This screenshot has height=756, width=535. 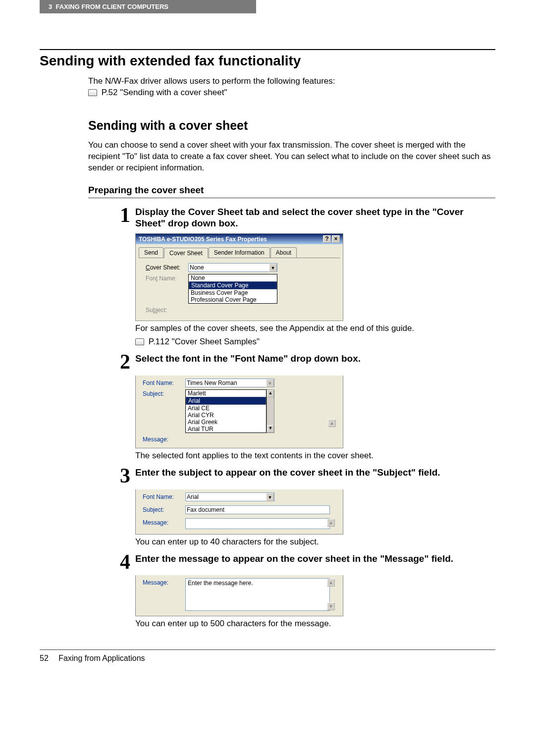 What do you see at coordinates (292, 81) in the screenshot?
I see `intro-line: The N/W-Fax driver allows users to perfo…` at bounding box center [292, 81].